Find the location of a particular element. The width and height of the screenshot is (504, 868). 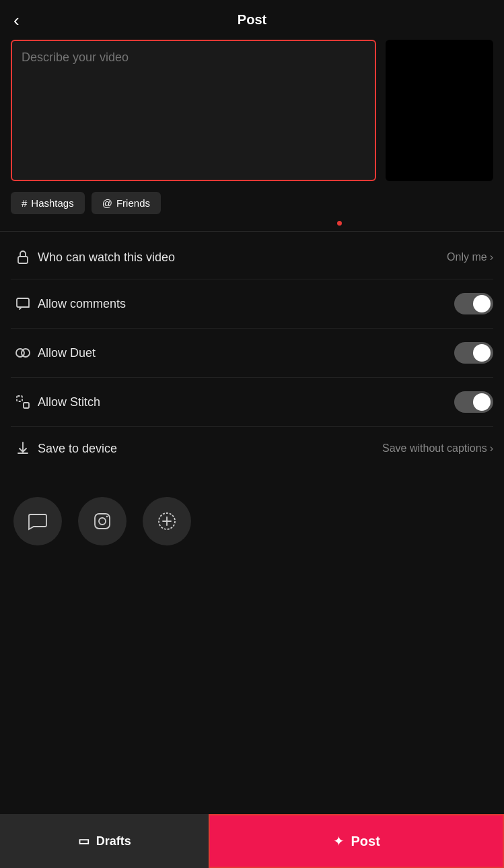

scroll-indicator-dot is located at coordinates (339, 224).